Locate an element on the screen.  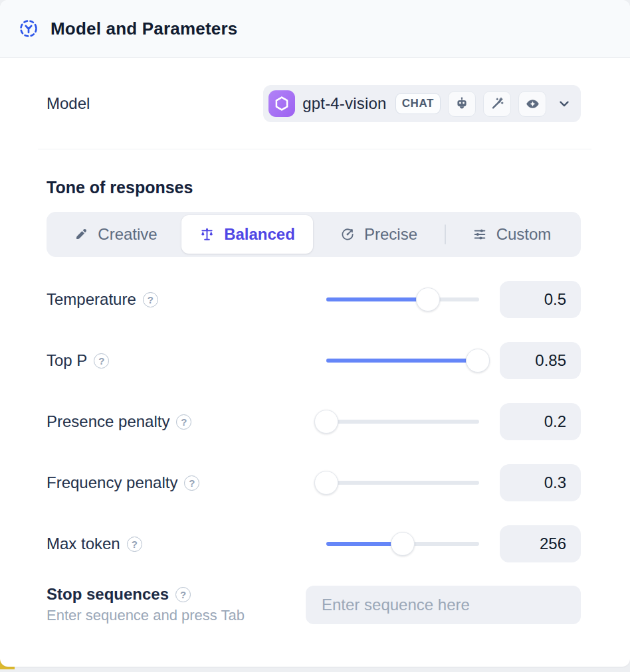
presence-penalty-label: Presence penalty is located at coordinates (108, 422).